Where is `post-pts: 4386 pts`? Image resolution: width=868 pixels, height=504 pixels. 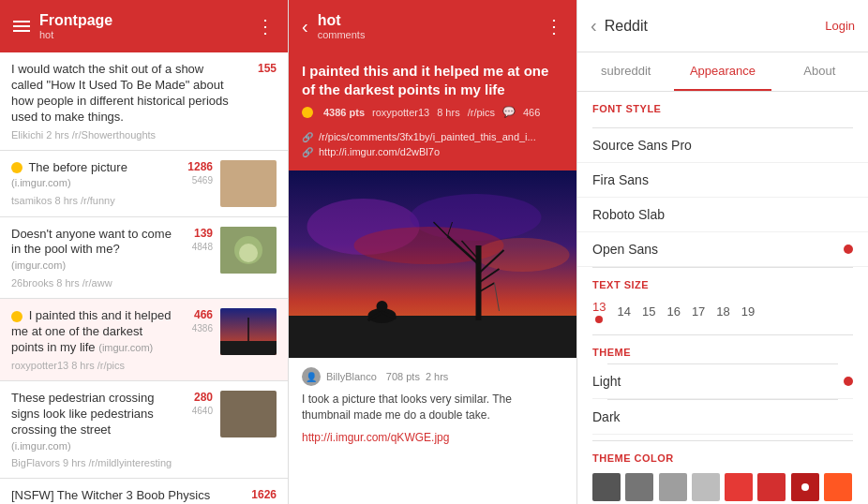 post-pts: 4386 pts is located at coordinates (344, 112).